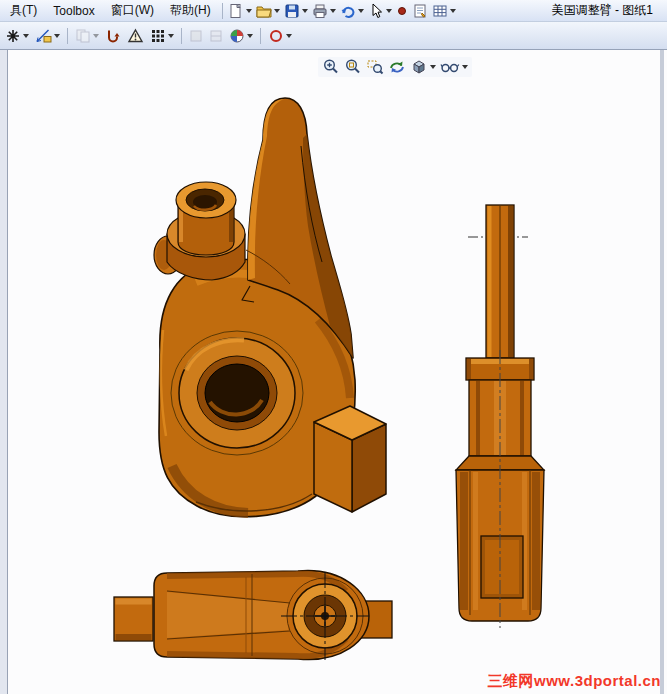 This screenshot has width=667, height=694. I want to click on menu-toolbox: Toolbox, so click(74, 11).